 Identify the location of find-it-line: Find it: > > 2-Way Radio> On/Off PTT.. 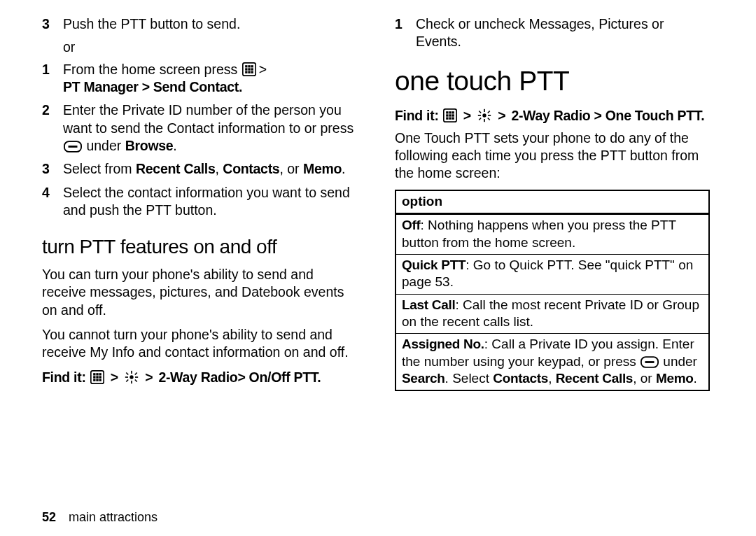
(200, 378).